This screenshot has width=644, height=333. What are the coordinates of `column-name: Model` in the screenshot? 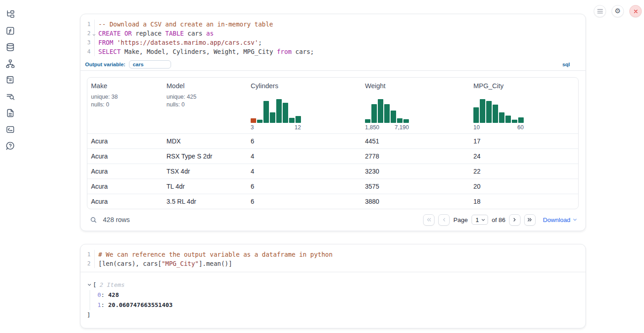 It's located at (207, 86).